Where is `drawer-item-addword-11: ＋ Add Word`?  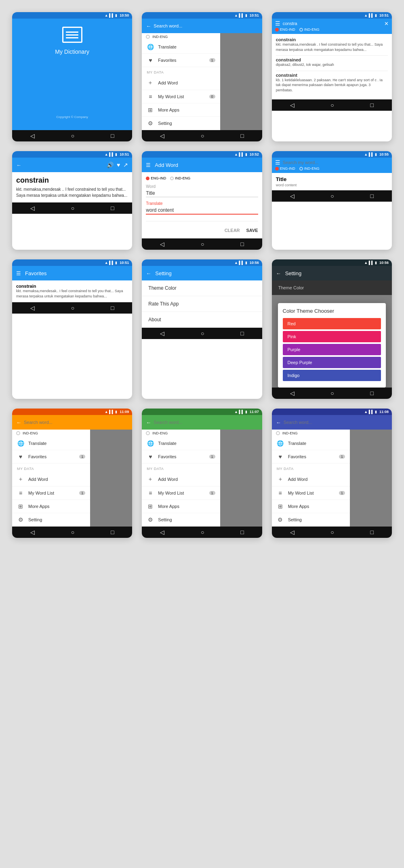
drawer-item-addword-11: ＋ Add Word is located at coordinates (181, 479).